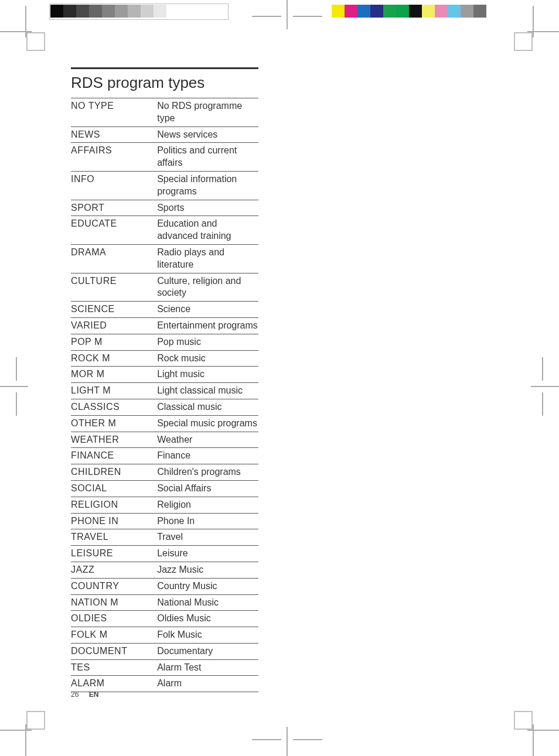 This screenshot has width=559, height=756. I want to click on table-row: JAZZJazz Music, so click(165, 570).